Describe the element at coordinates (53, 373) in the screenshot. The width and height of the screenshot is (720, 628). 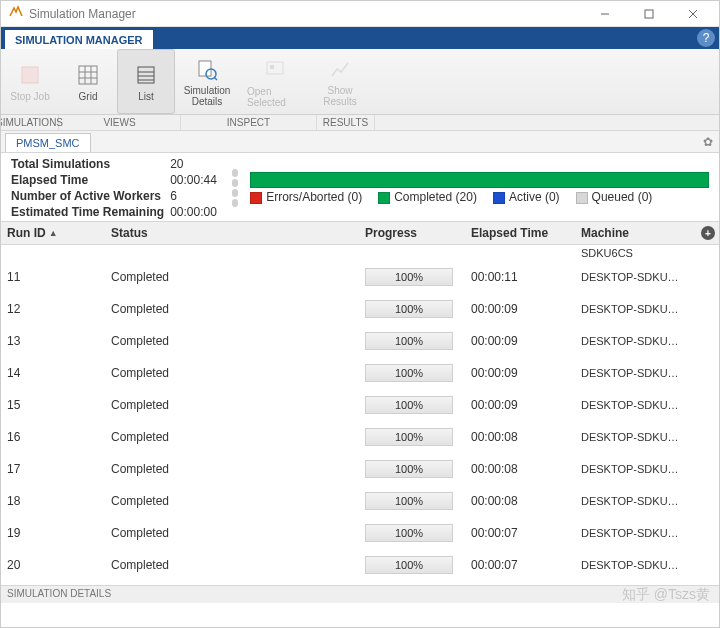
I see `runid-cell: 14` at that location.